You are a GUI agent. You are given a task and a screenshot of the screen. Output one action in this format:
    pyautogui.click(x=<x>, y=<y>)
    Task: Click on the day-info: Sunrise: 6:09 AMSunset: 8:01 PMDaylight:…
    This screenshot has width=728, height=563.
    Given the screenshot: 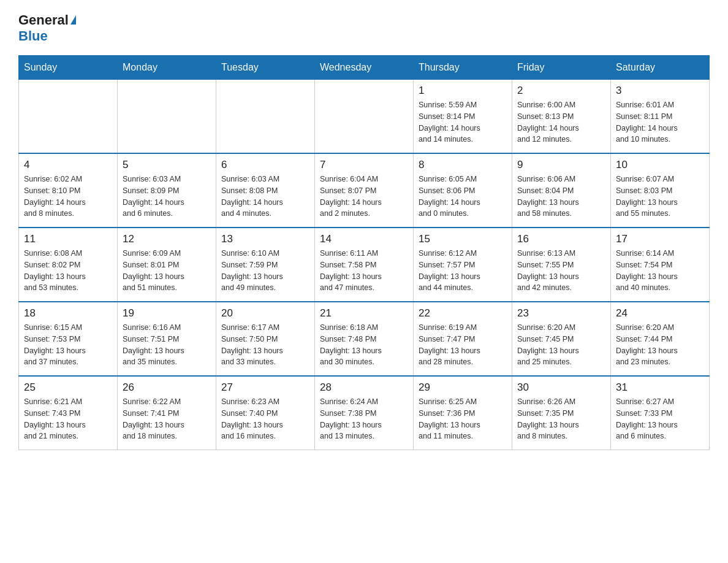 What is the action you would take?
    pyautogui.click(x=167, y=271)
    